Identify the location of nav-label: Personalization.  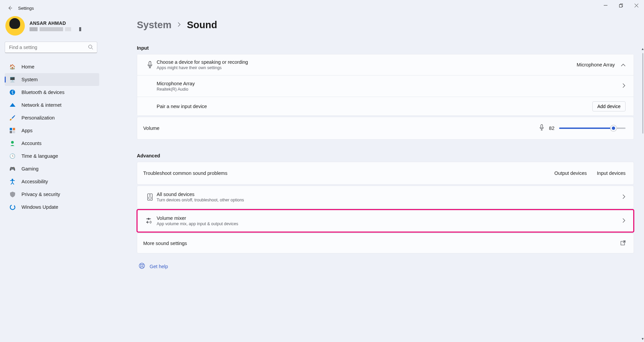
(38, 118).